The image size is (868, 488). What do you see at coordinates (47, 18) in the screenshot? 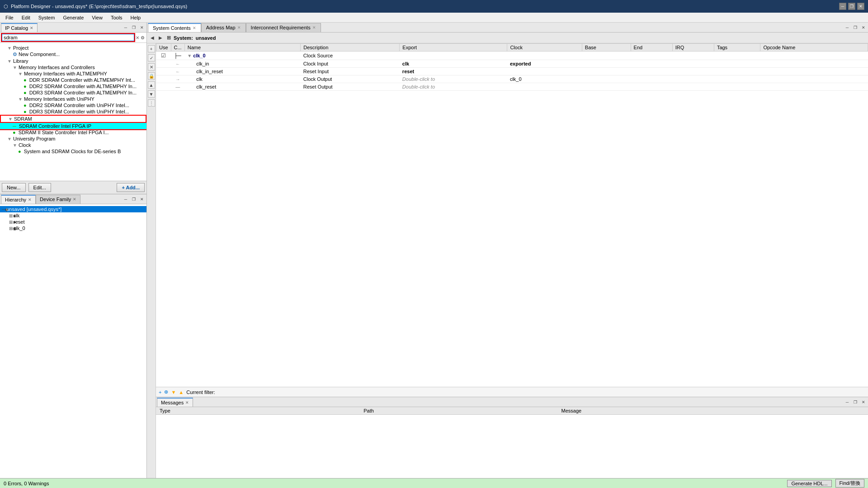
I see `menu-system: System` at bounding box center [47, 18].